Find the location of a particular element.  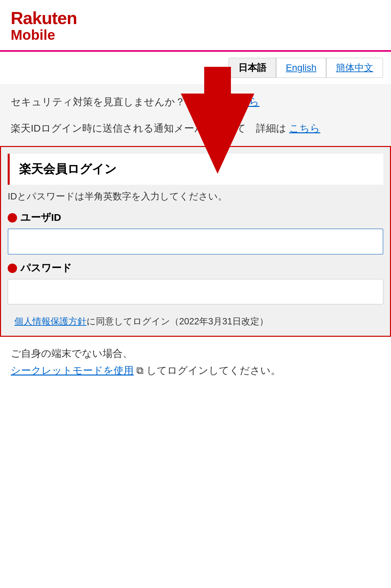

user-id-label: ユーザID is located at coordinates (196, 218).